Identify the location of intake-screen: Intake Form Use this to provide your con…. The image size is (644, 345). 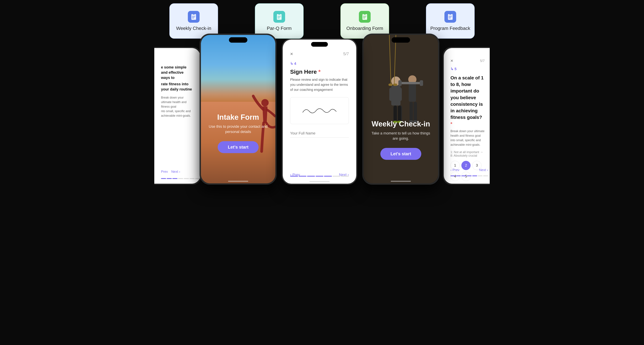
(238, 109).